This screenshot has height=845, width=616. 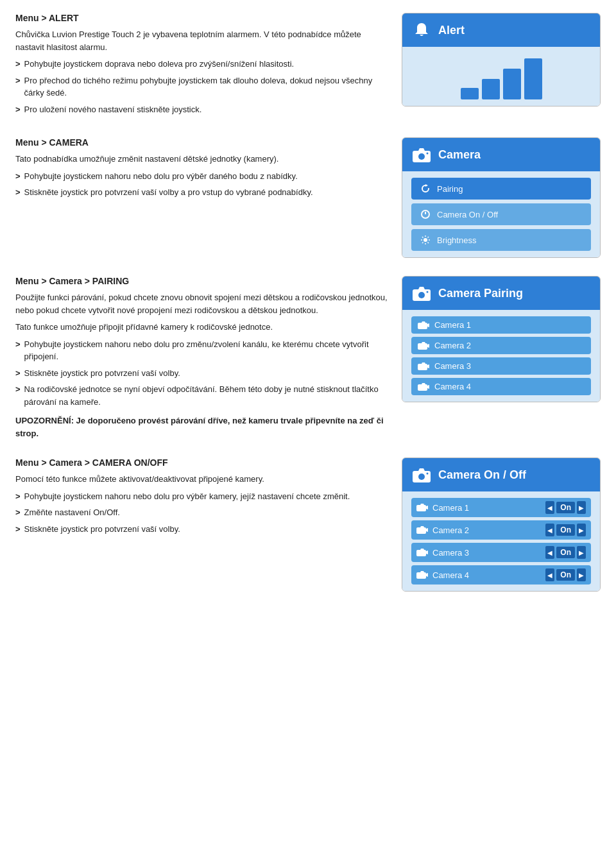 I want to click on alert-bullet-3: > Pro uložení nového nastavení stiskněte…, so click(x=202, y=110).